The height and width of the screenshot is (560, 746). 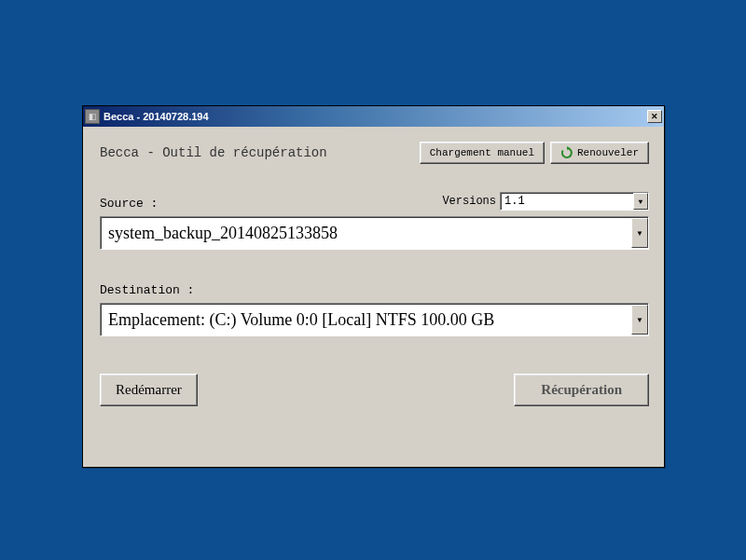 What do you see at coordinates (375, 116) in the screenshot?
I see `window-title: Becca - 20140728.194` at bounding box center [375, 116].